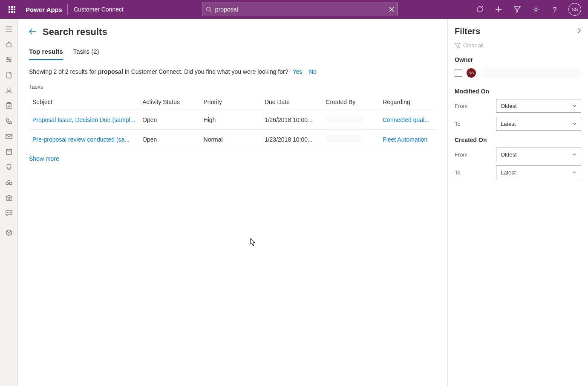 Image resolution: width=588 pixels, height=386 pixels. What do you see at coordinates (233, 72) in the screenshot?
I see `results-summary: Showing 2 of 2 results for proposal in C…` at bounding box center [233, 72].